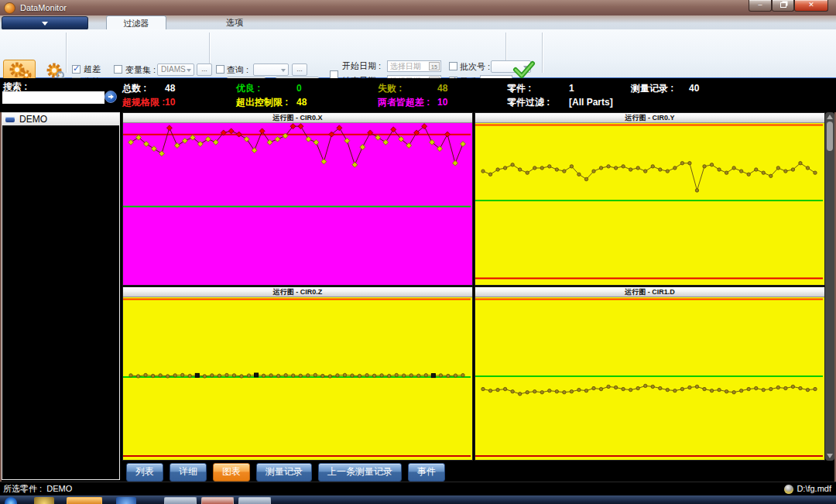  I want to click on calendar-icon: 15, so click(434, 67).